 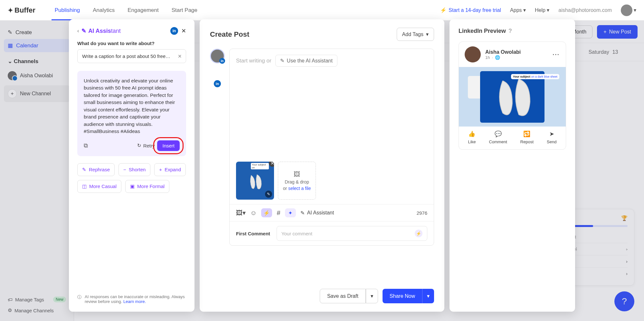 What do you see at coordinates (542, 10) in the screenshot?
I see `help-menu: Help ▾` at bounding box center [542, 10].